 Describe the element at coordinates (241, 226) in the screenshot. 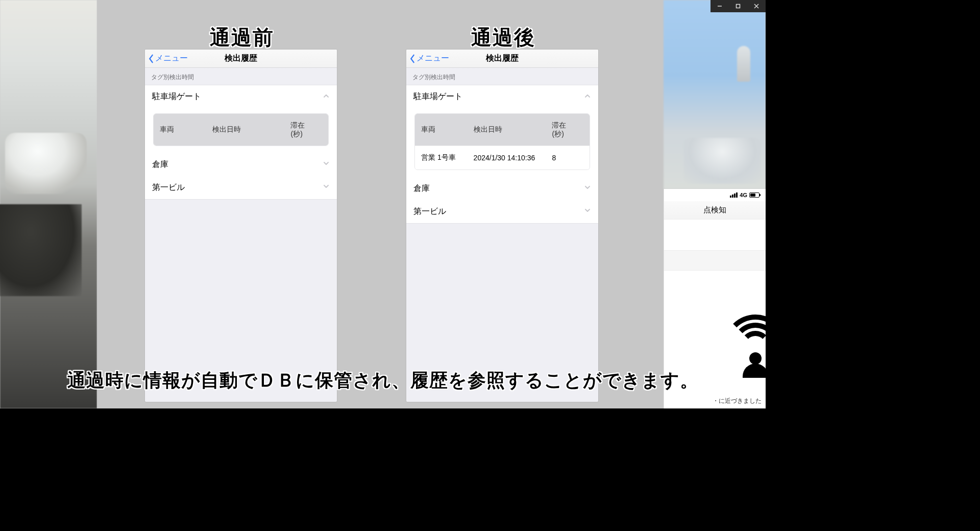

I see `panel-before: メニュー 検出履歴 タグ別検出時間 駐車場ゲート 車両 検出日時 滞在 (秒)` at that location.